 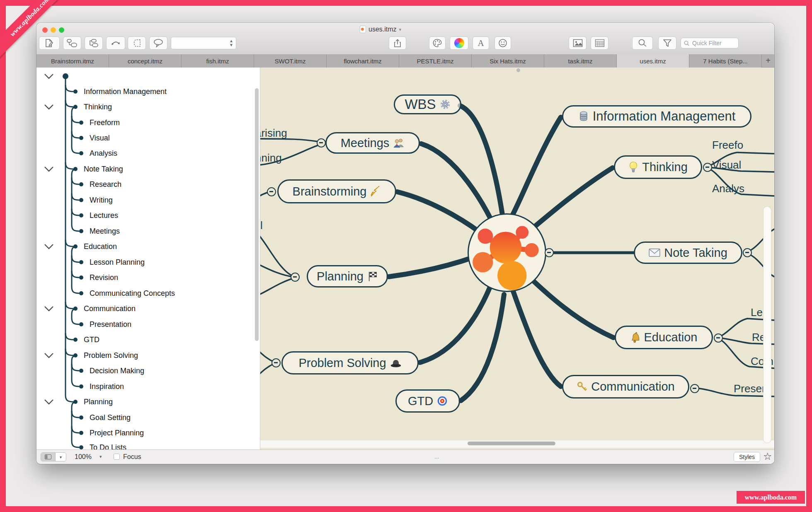 I want to click on tab-uses-active: uses.itmz, so click(x=653, y=61).